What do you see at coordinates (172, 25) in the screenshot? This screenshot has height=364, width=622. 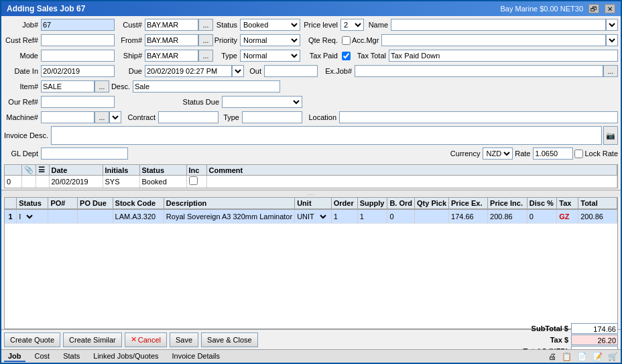 I see `cust-input` at bounding box center [172, 25].